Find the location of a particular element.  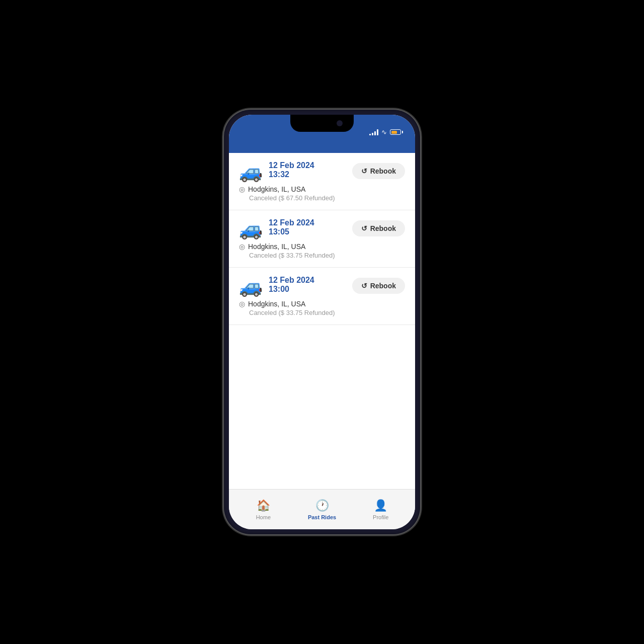

ride-location-2: ◎ Hodgkins, IL, USA is located at coordinates (322, 304).